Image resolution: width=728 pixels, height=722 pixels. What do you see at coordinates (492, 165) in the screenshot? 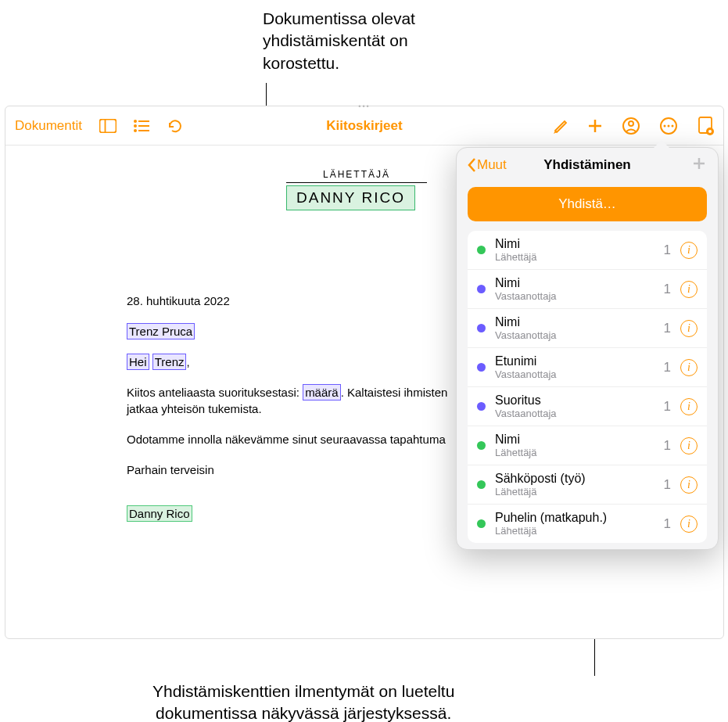
I see `popover-back-label: Muut` at bounding box center [492, 165].